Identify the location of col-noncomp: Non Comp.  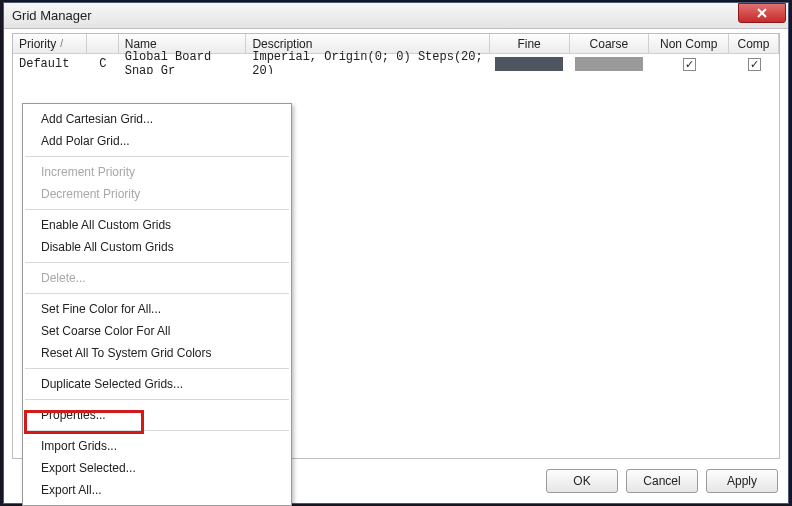
(689, 44).